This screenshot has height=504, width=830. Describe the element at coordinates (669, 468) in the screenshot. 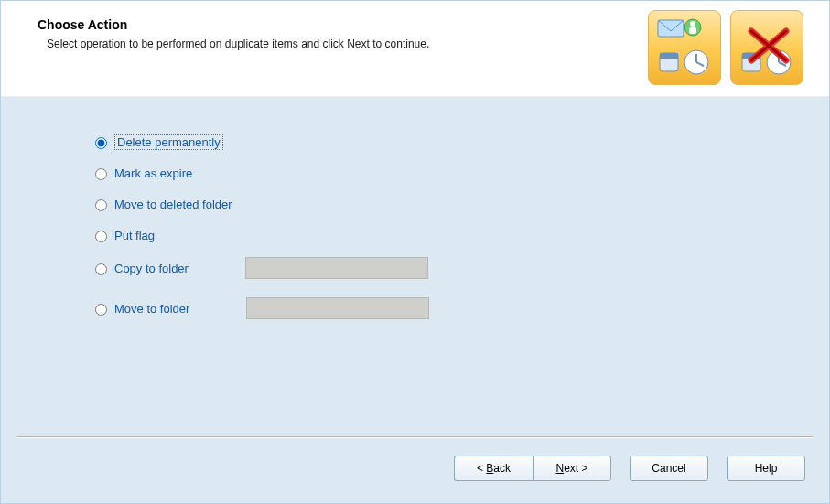

I see `cancel-button: Cancel` at that location.